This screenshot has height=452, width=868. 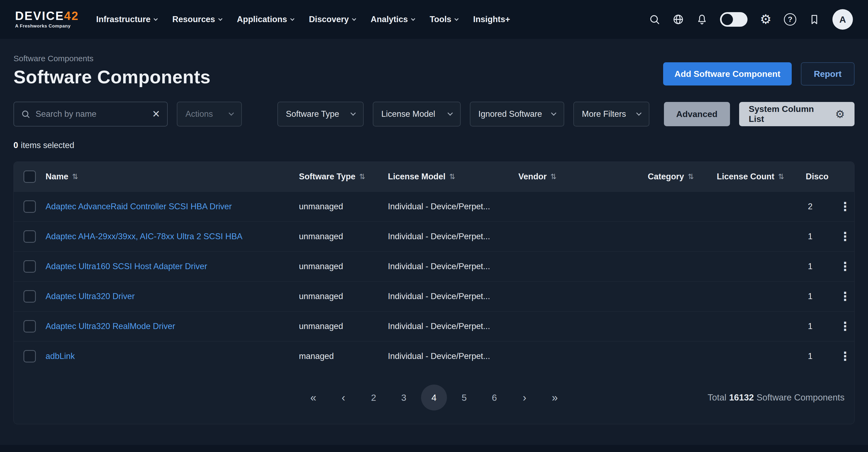 What do you see at coordinates (47, 16) in the screenshot?
I see `logo-text: DEVICE42` at bounding box center [47, 16].